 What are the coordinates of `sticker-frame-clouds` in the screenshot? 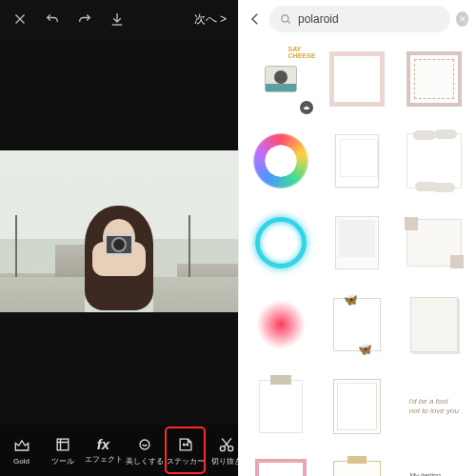 It's located at (434, 161).